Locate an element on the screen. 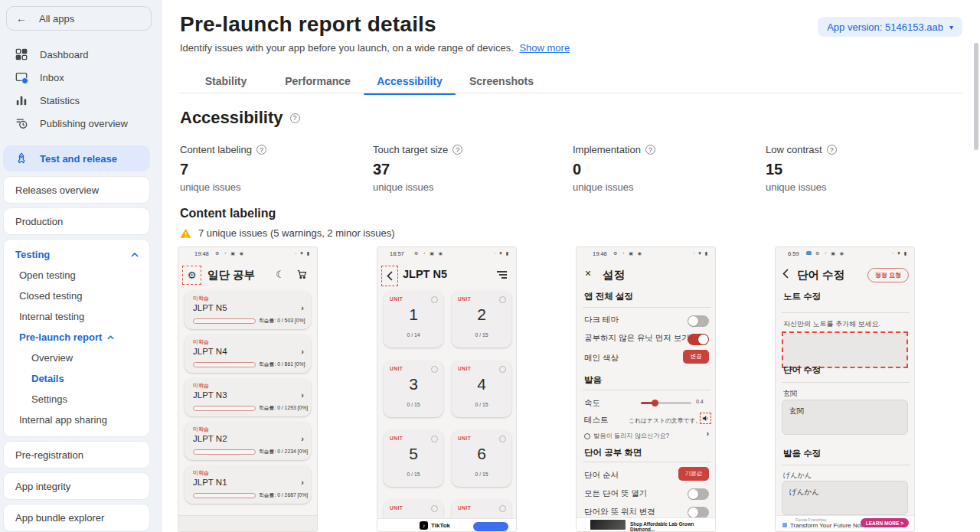 This screenshot has width=980, height=532. course-card: 미학습 JLPT N4 › 학습률: 0 / 861 [0%] is located at coordinates (248, 354).